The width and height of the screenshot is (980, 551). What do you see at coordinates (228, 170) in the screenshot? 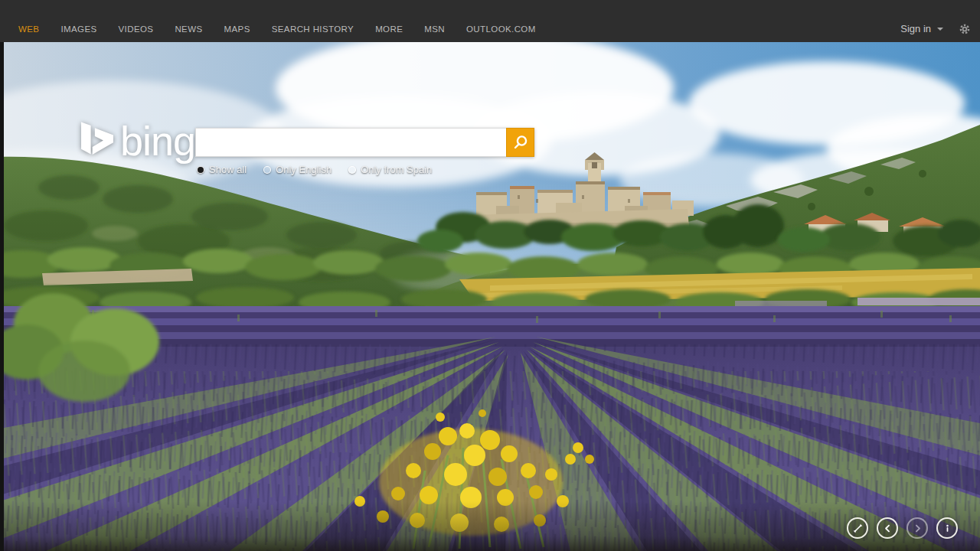
I see `filter-label: Show all` at bounding box center [228, 170].